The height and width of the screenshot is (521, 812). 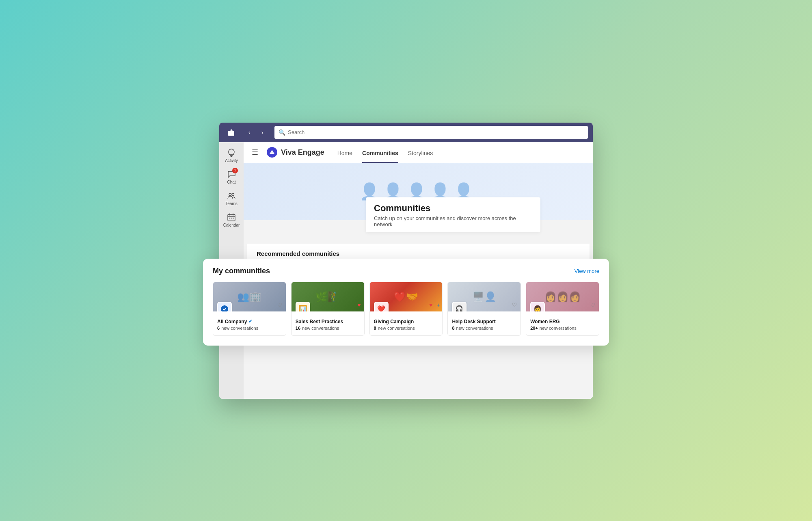 What do you see at coordinates (563, 328) in the screenshot?
I see `community-convs-women-erg: 20+ new conversations` at bounding box center [563, 328].